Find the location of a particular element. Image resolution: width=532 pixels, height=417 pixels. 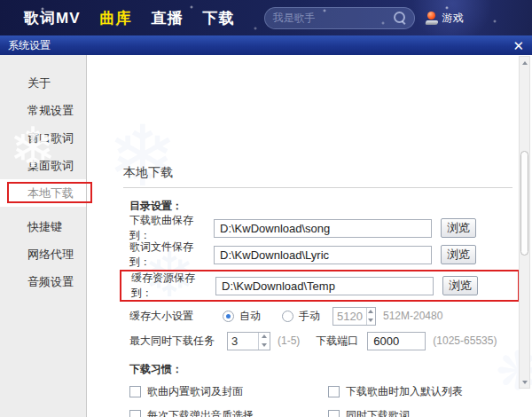

checkbox-add-default-list is located at coordinates (333, 392).